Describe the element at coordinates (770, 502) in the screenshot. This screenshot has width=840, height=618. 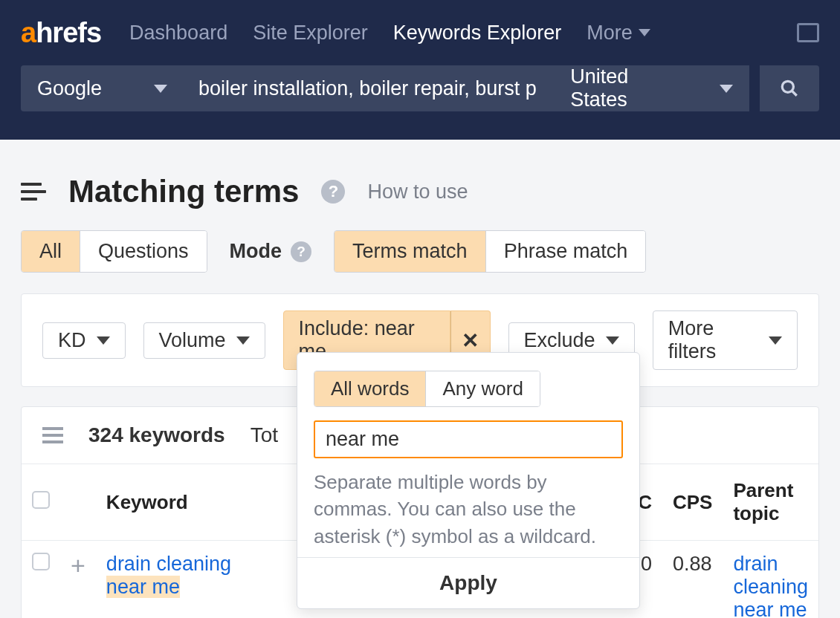
I see `col-parent: Parent topic` at that location.